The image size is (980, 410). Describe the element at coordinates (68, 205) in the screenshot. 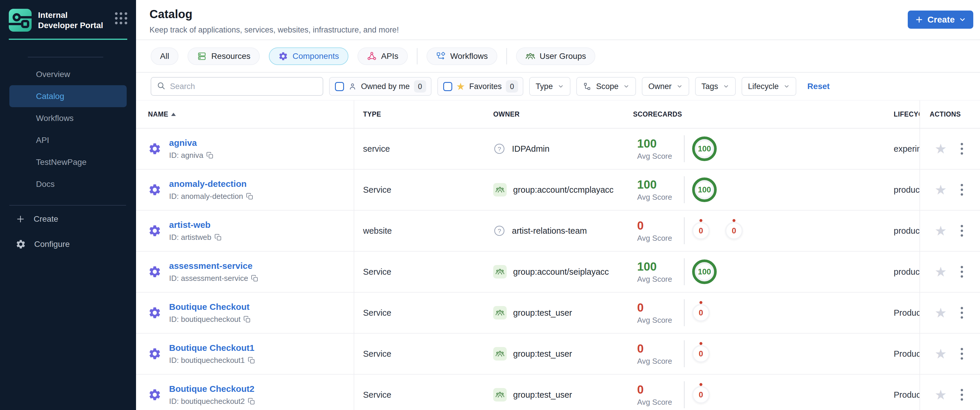

I see `sidebar: Internal Developer Portal Overview Catal…` at that location.